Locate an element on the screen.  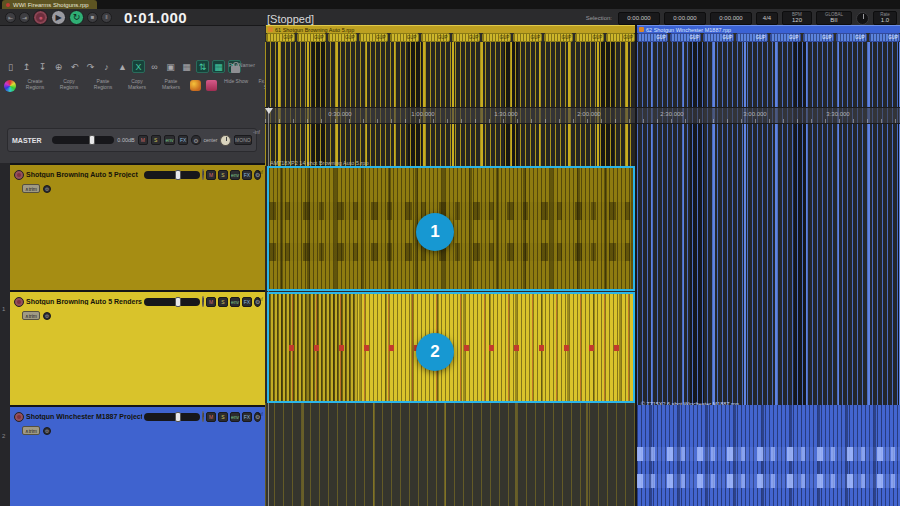
waveform-overview-yellow is located at coordinates (450, 104).